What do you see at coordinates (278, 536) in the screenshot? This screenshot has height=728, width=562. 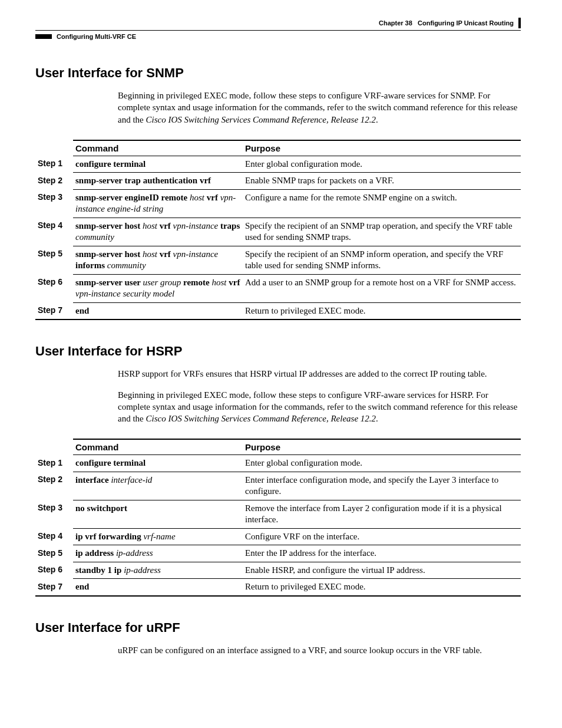 I see `table-row: Step 4ip vrf forwarding vrf-nameConfigur…` at bounding box center [278, 536].